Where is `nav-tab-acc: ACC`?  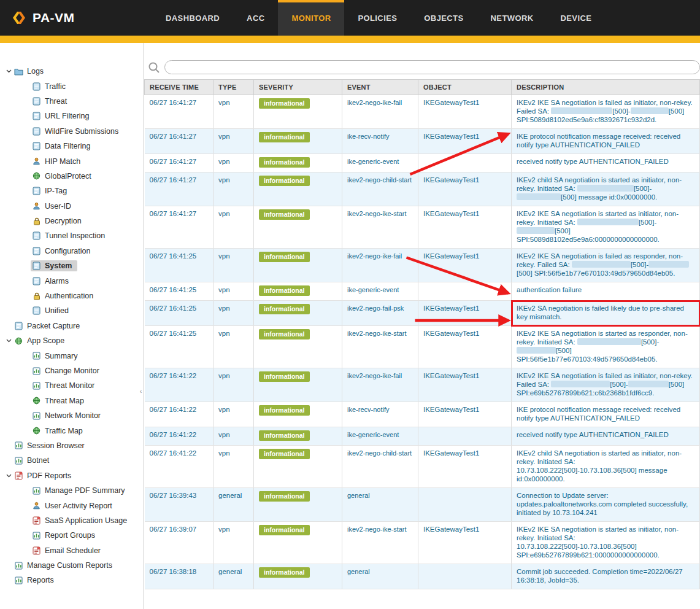
nav-tab-acc: ACC is located at coordinates (255, 18).